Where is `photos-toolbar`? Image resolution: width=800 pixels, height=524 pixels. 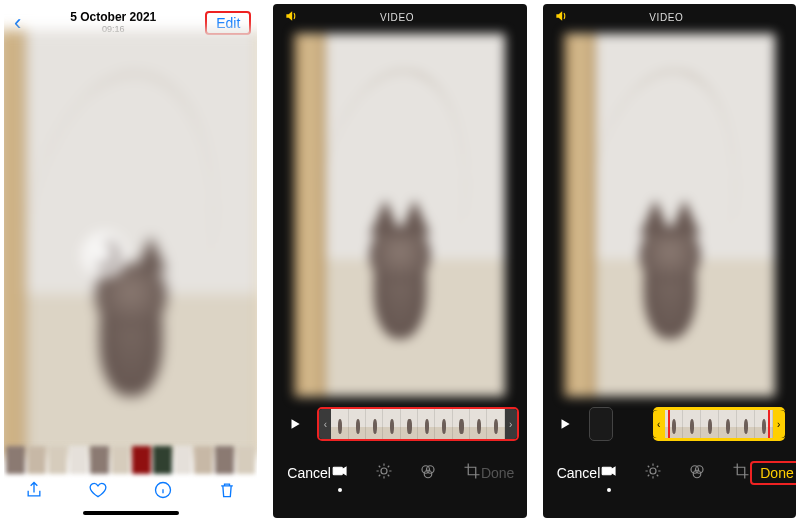
photos-toolbar is located at coordinates (130, 492).